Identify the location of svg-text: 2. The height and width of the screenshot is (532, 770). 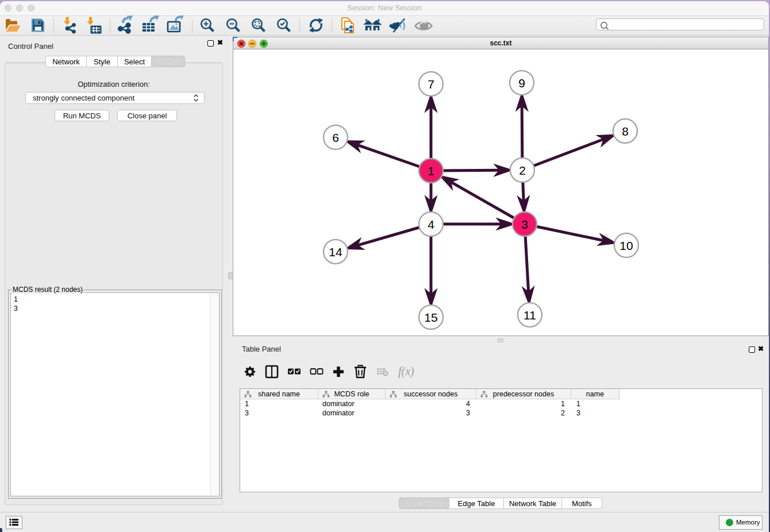
(522, 170).